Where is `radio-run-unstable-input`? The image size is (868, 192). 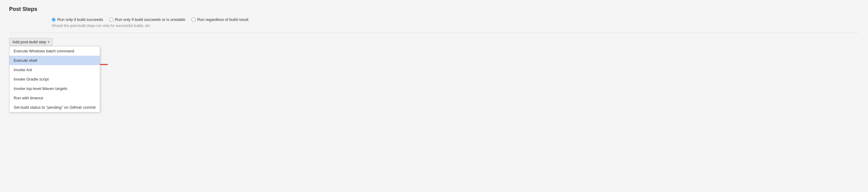
radio-run-unstable-input is located at coordinates (111, 20).